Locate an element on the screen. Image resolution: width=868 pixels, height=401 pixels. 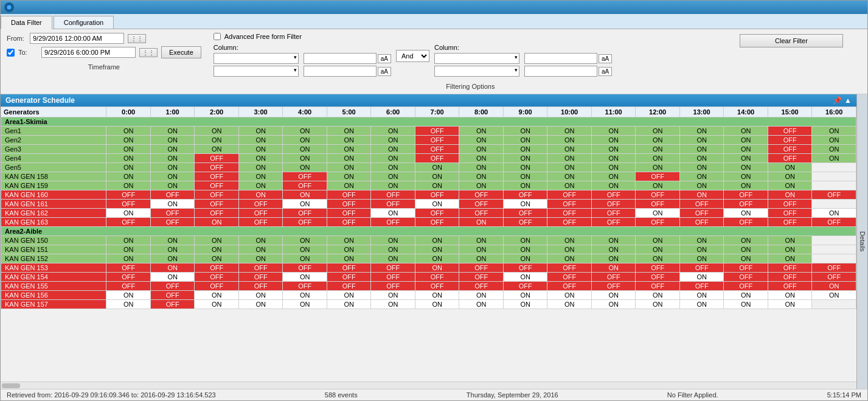
to-datetime-input is located at coordinates (89, 52).